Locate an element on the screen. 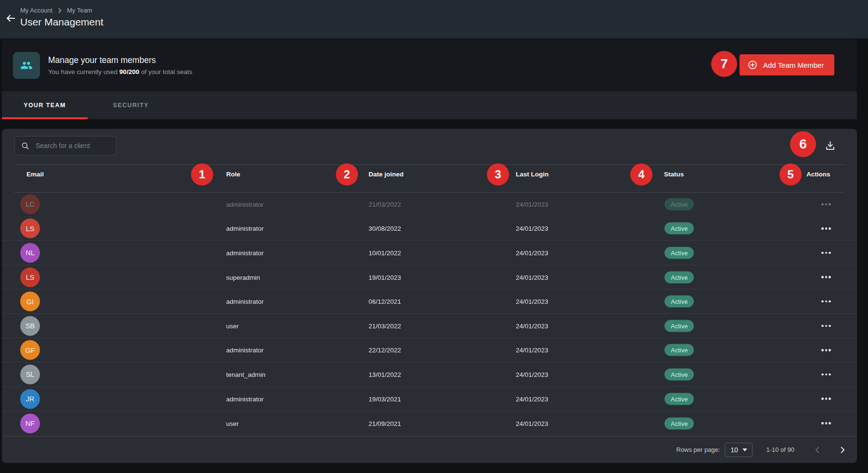 The height and width of the screenshot is (473, 868). breadcrumb-my-account: My Account is located at coordinates (37, 11).